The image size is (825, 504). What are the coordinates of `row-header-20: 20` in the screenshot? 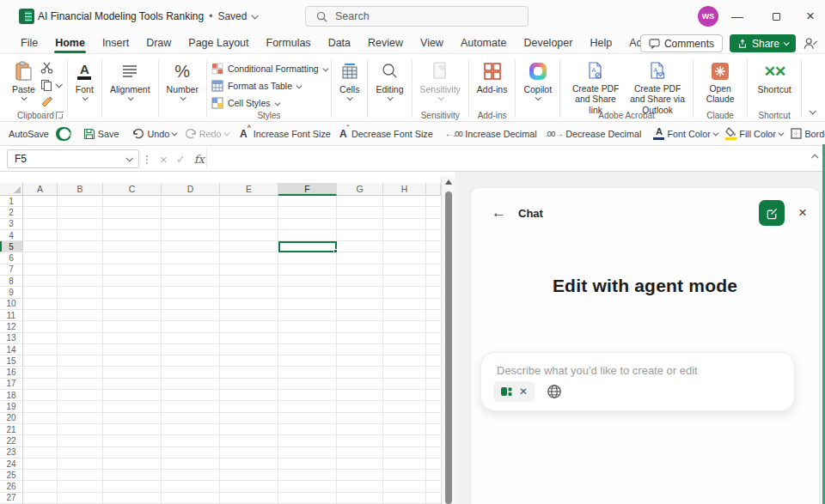 It's located at (12, 419).